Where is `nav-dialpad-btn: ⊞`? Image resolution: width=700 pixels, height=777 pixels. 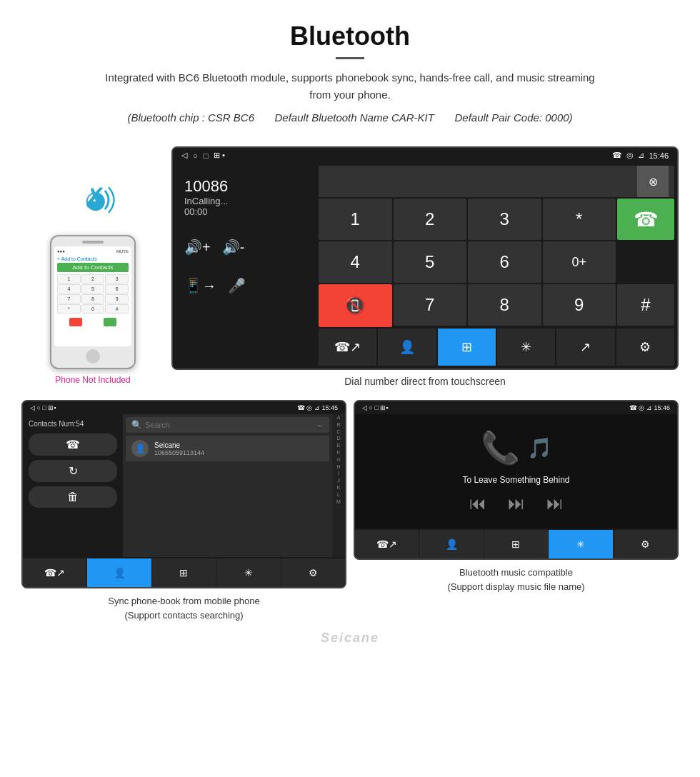 nav-dialpad-btn: ⊞ is located at coordinates (467, 347).